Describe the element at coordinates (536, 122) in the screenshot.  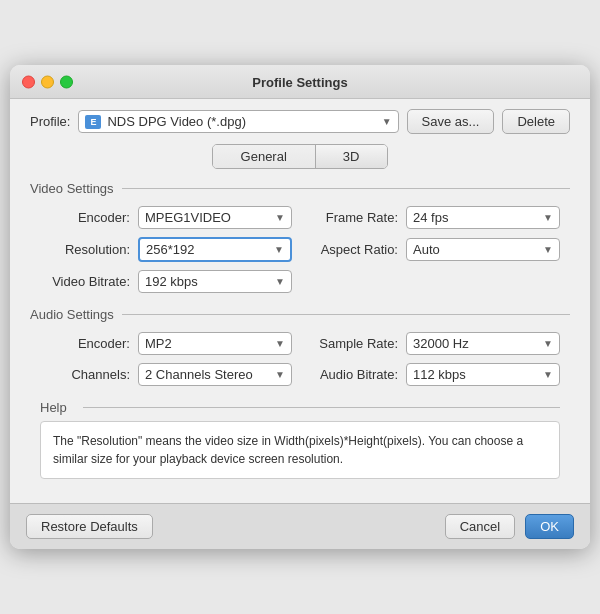
I see `delete-button: Delete` at that location.